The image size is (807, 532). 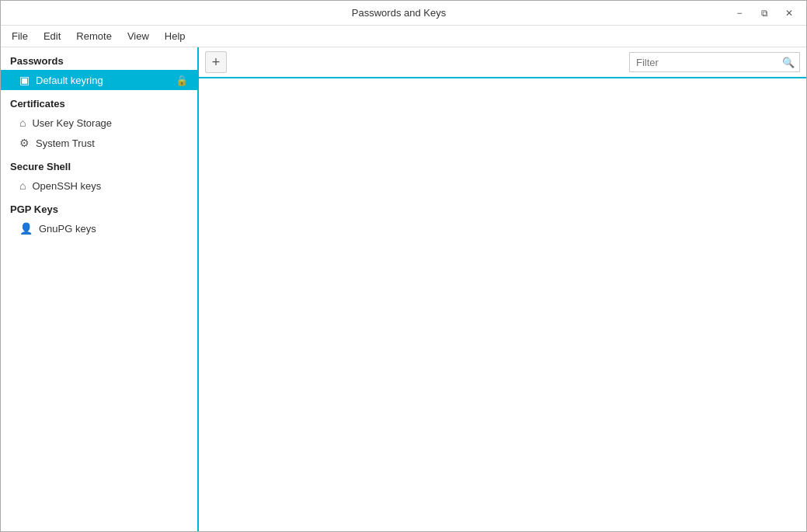 I want to click on sidebar-item-user-key-storage: ⌂ User Key Storage, so click(x=99, y=123).